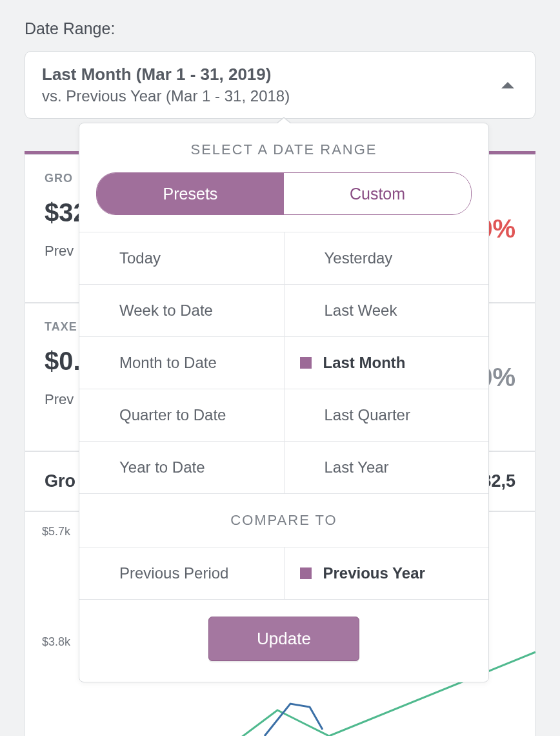 This screenshot has height=736, width=560. What do you see at coordinates (182, 363) in the screenshot?
I see `preset-month-to-date: Month to Date` at bounding box center [182, 363].